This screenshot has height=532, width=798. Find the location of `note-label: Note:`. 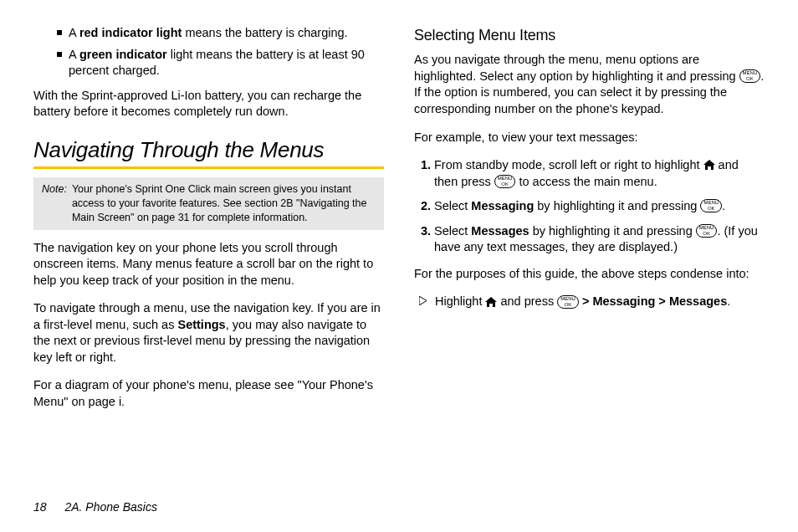

note-label: Note: is located at coordinates (54, 204).